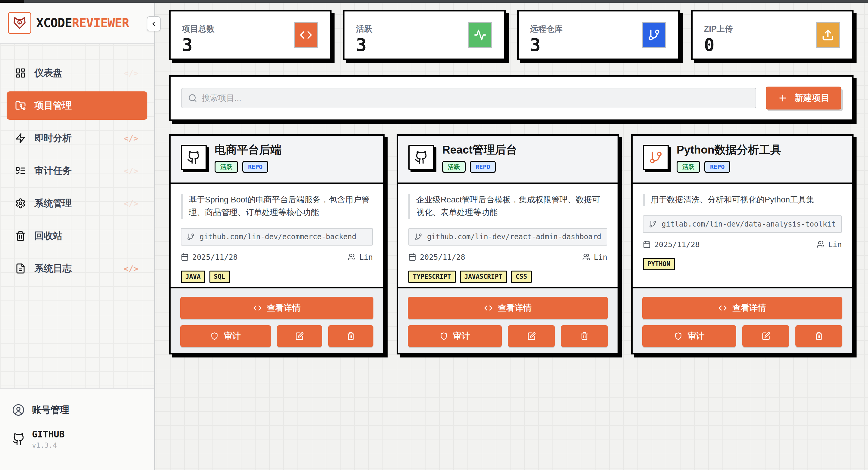 The height and width of the screenshot is (470, 868). What do you see at coordinates (742, 235) in the screenshot?
I see `project-body: 用于数据清洗、分析和可视化的Python工具集 gitlab.com/lin-d…` at bounding box center [742, 235].